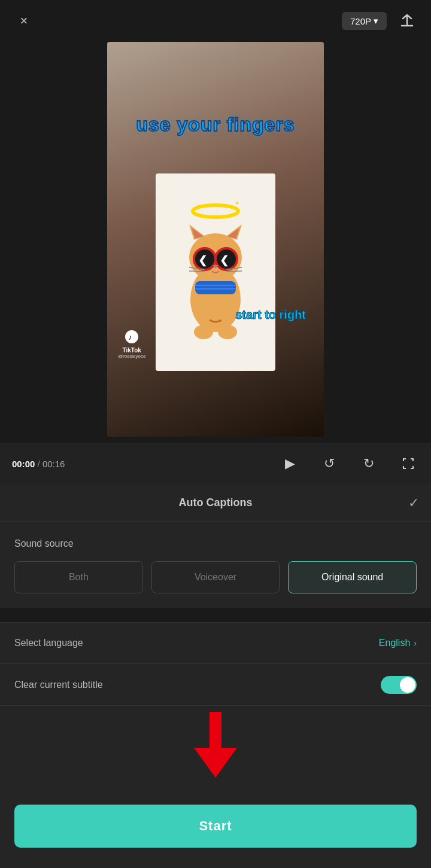  What do you see at coordinates (216, 643) in the screenshot?
I see `select-language-row: Select language English ›` at bounding box center [216, 643].